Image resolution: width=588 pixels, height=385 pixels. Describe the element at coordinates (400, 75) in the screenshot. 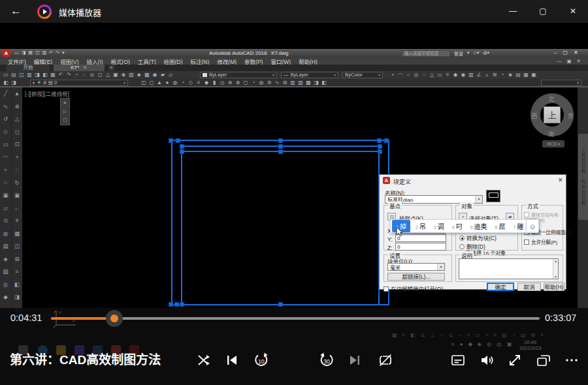

I see `toolbar-icon: ◠` at that location.